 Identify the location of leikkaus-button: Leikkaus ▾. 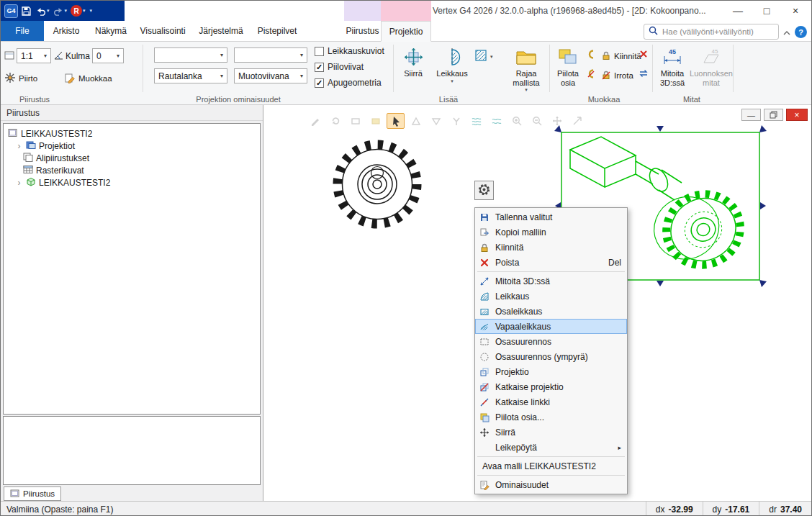
(452, 65).